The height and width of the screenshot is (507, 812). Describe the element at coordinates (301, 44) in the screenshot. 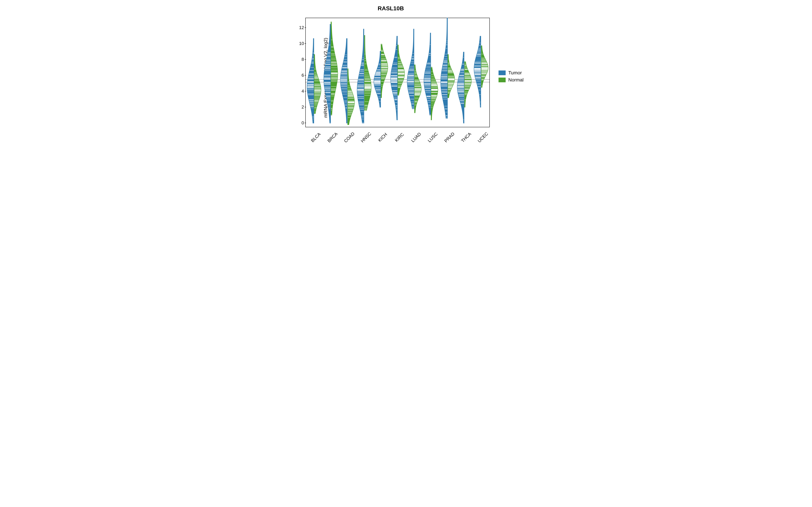

I see `y-tick-label: 10` at that location.